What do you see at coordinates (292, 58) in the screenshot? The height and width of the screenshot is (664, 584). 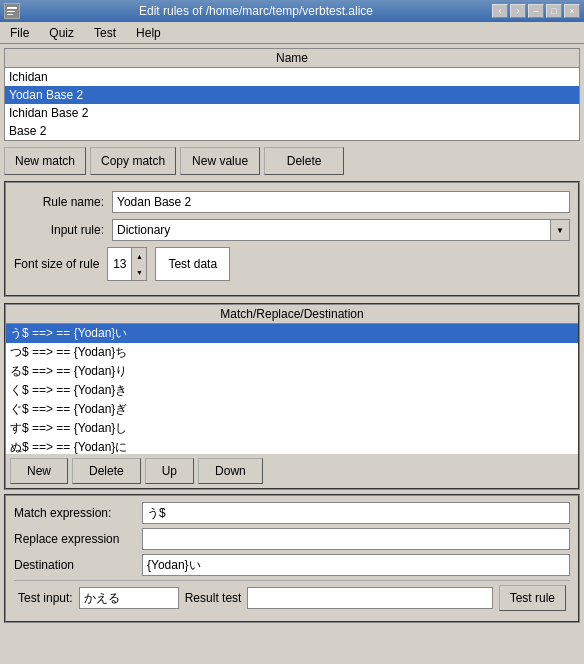 I see `name-section-header: Name` at bounding box center [292, 58].